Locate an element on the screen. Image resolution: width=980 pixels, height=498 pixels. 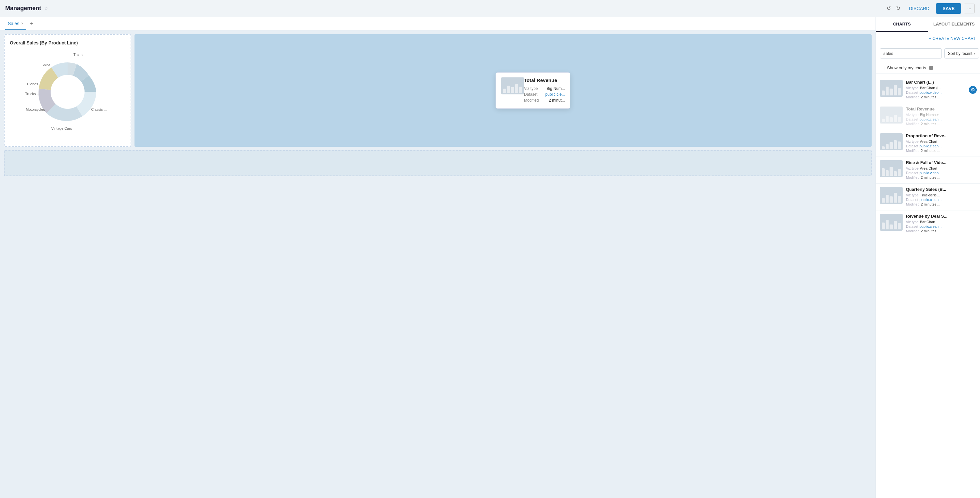
show-my-charts-row: Show only my charts i is located at coordinates (928, 68).